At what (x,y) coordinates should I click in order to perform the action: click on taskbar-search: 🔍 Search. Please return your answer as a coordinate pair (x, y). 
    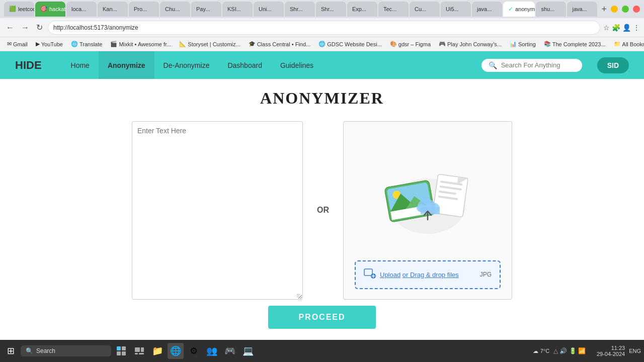
    Looking at the image, I should click on (66, 351).